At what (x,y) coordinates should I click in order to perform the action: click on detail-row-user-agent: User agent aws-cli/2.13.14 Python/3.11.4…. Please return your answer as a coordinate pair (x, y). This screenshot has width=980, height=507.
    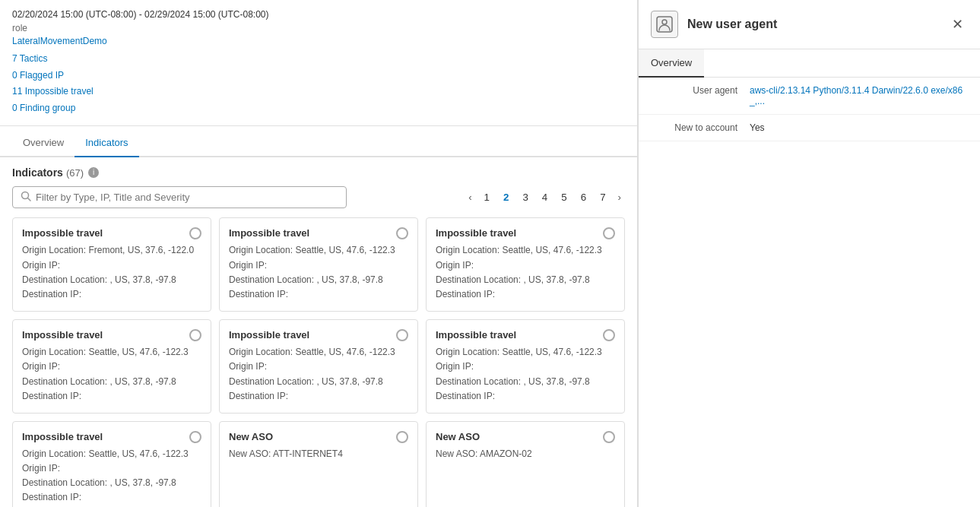
    Looking at the image, I should click on (809, 96).